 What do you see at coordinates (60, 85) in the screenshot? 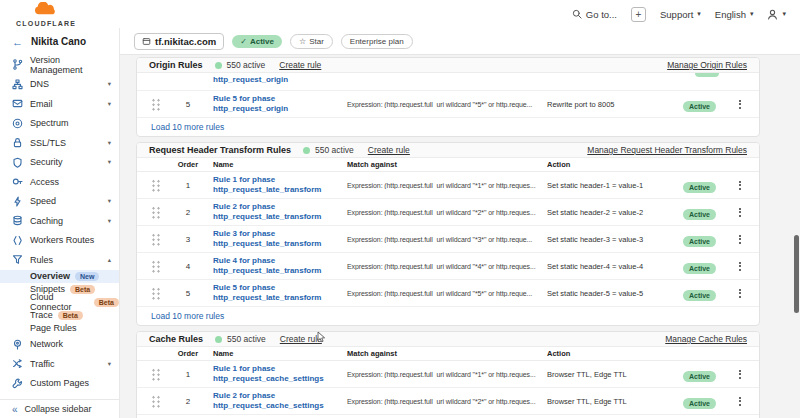
I see `sidebar-item-dns: DNS ▾` at bounding box center [60, 85].